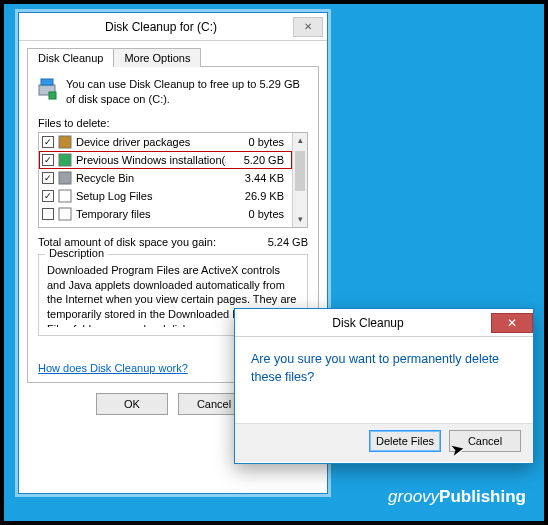  What do you see at coordinates (384, 442) in the screenshot?
I see `dialog-button-bar: Delete Files Cancel` at bounding box center [384, 442].